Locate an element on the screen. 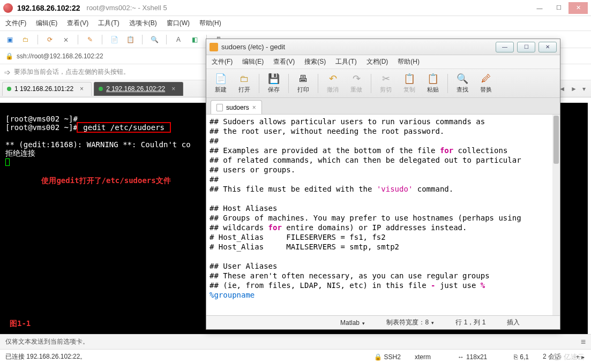 The width and height of the screenshot is (591, 364). insert-mode: 插入 is located at coordinates (513, 322).